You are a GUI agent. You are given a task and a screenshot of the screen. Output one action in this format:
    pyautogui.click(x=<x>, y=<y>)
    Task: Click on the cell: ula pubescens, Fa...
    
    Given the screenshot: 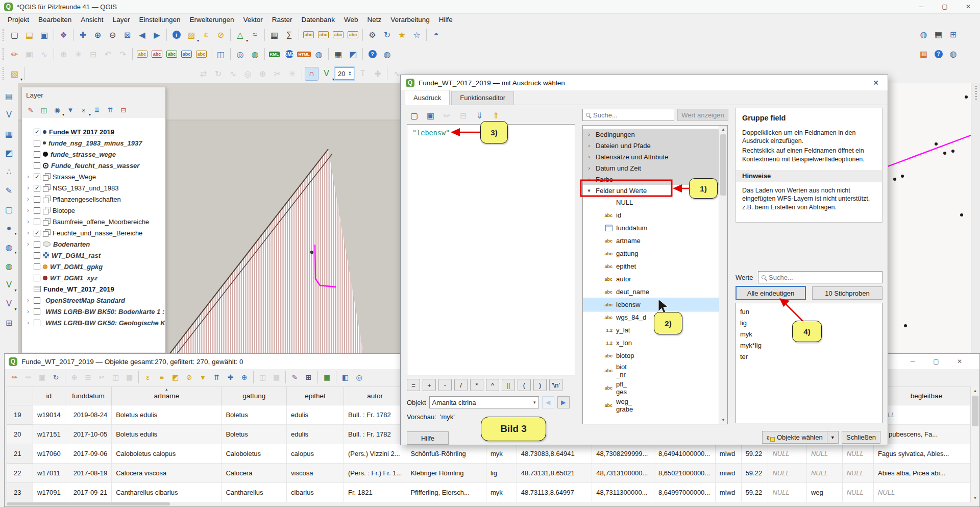 What is the action you would take?
    pyautogui.click(x=926, y=434)
    